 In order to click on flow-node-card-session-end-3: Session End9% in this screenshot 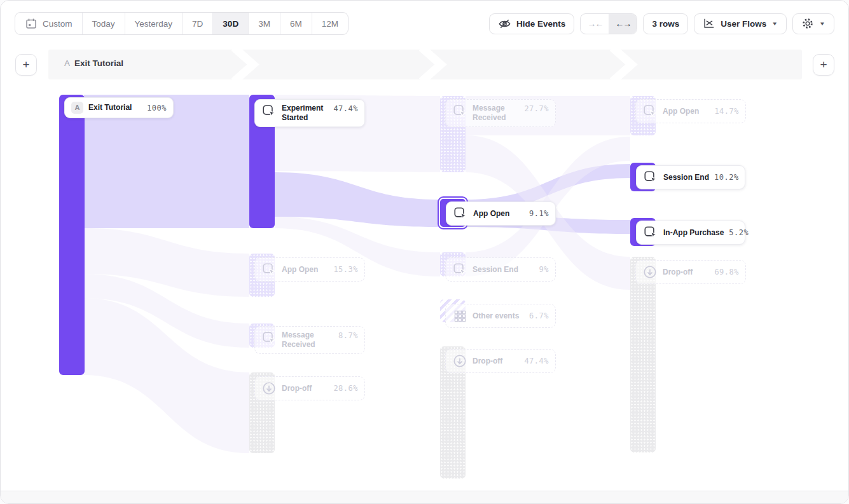, I will do `click(500, 269)`.